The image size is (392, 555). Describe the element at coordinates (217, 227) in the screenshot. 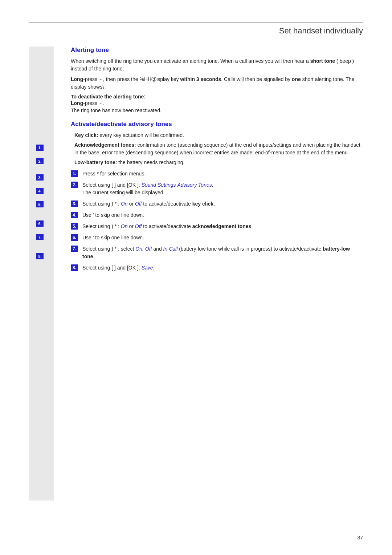

I see `step-5-item: 5. Select using ) * : On or Off to activ…` at that location.